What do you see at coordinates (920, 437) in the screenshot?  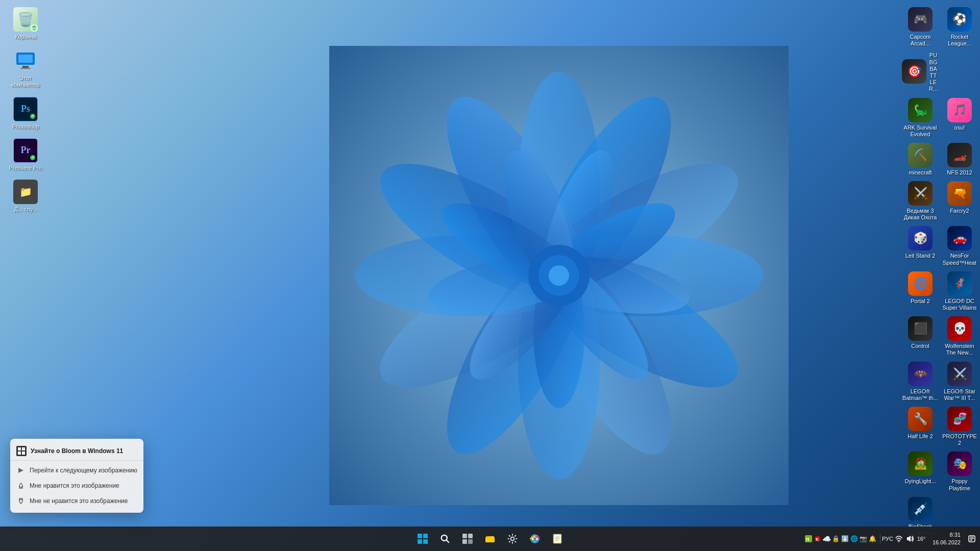 I see `half-life2-label: Half Life 2` at bounding box center [920, 437].